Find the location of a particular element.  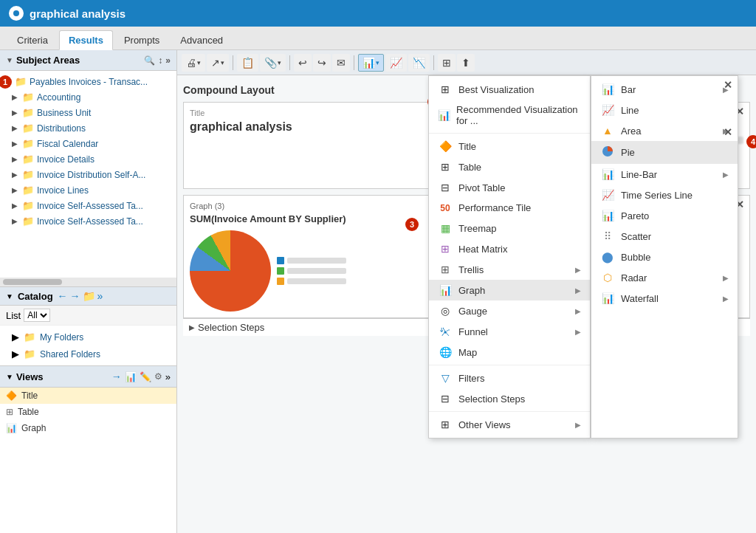

graph-view-icon: 📊 is located at coordinates (12, 428).